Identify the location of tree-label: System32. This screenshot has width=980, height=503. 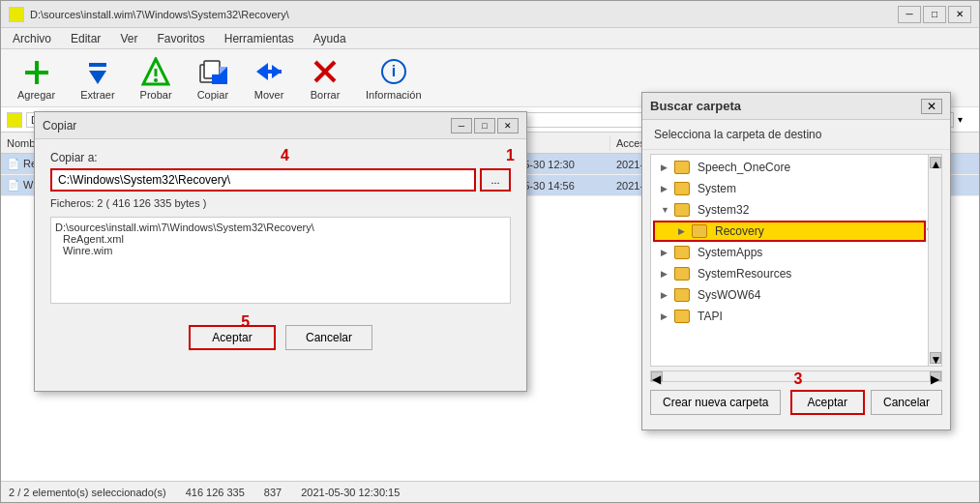
(724, 210).